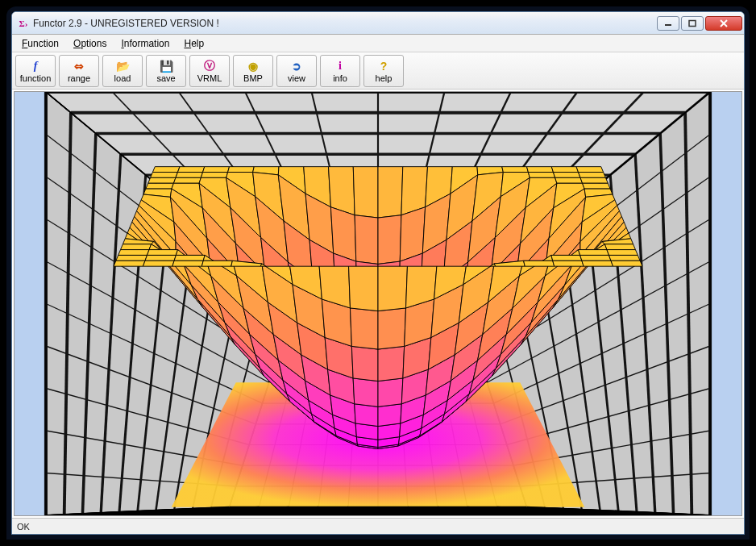 This screenshot has width=756, height=546. I want to click on load-icon: 📂, so click(123, 66).